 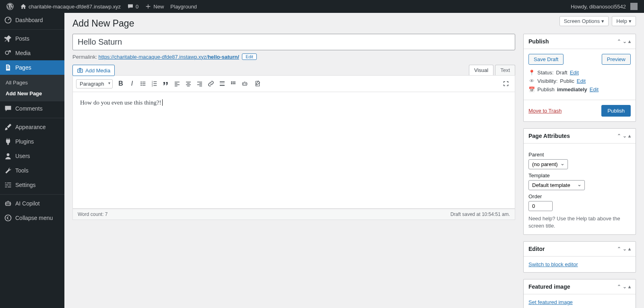 I want to click on link-button, so click(x=211, y=84).